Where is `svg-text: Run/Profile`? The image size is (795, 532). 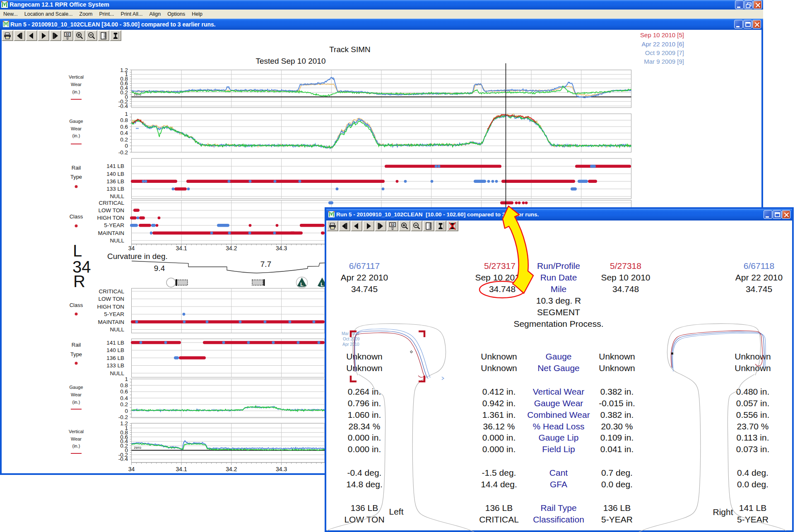 svg-text: Run/Profile is located at coordinates (559, 266).